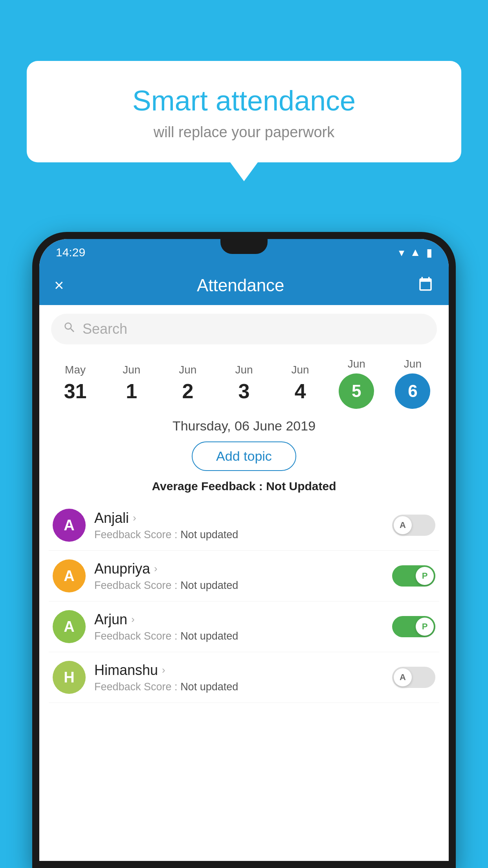 This screenshot has width=488, height=868. What do you see at coordinates (244, 426) in the screenshot?
I see `selected-date: Thursday, 06 June 2019` at bounding box center [244, 426].